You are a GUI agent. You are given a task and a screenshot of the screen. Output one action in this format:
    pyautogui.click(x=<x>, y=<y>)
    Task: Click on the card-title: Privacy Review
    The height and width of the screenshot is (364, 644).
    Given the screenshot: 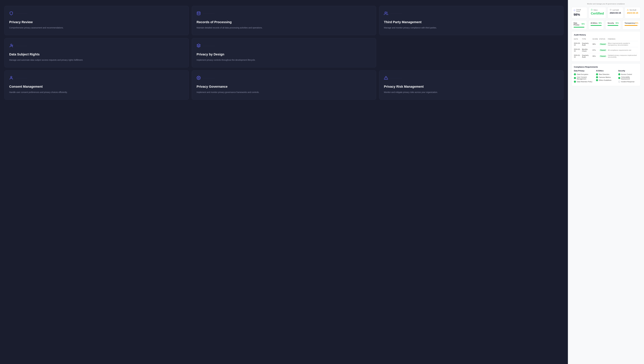 What is the action you would take?
    pyautogui.click(x=96, y=22)
    